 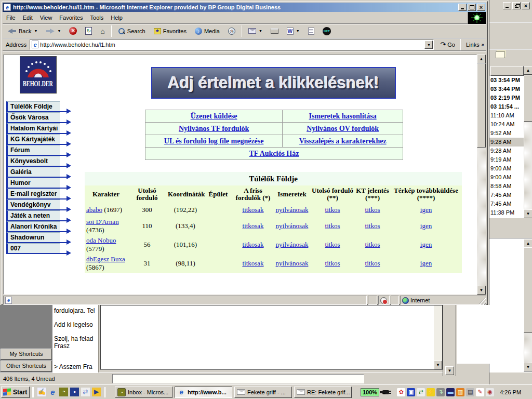 What do you see at coordinates (311, 31) in the screenshot?
I see `discuss-button` at bounding box center [311, 31].